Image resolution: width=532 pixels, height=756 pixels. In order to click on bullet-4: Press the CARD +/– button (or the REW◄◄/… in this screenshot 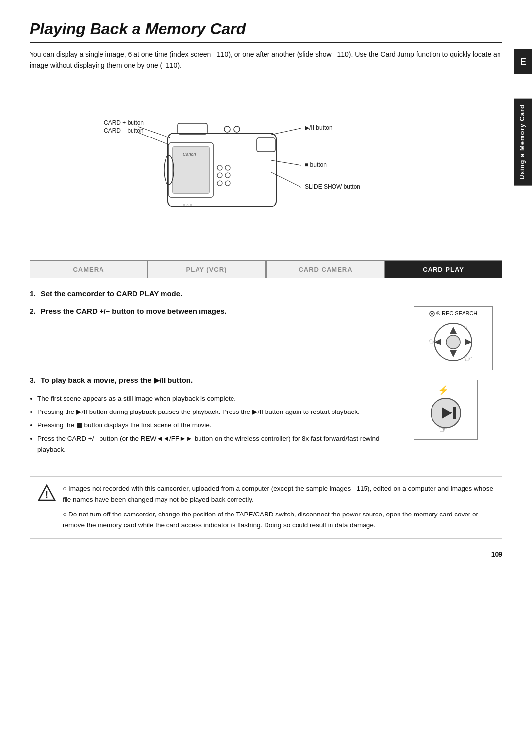, I will do `click(221, 445)`.